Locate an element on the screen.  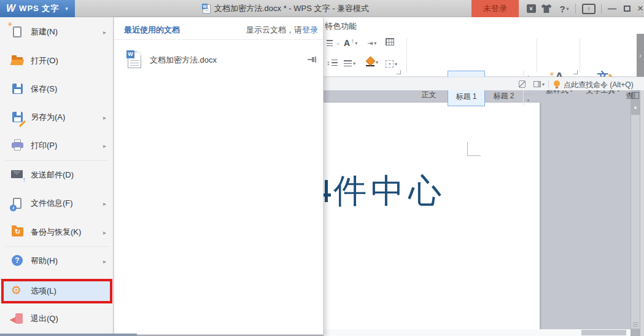
insert-table-icon is located at coordinates (390, 42).